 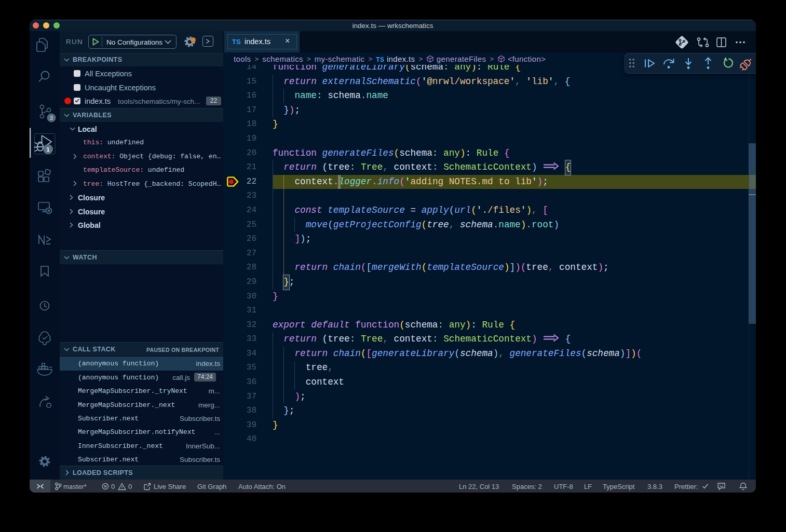 What do you see at coordinates (48, 149) in the screenshot?
I see `svg-text: 1` at bounding box center [48, 149].